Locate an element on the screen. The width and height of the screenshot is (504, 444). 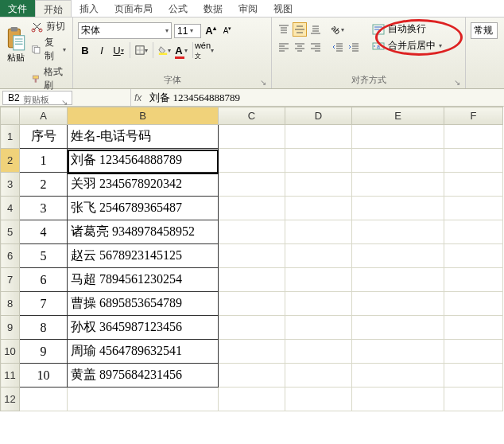
row-header: 1 is located at coordinates (10, 137).